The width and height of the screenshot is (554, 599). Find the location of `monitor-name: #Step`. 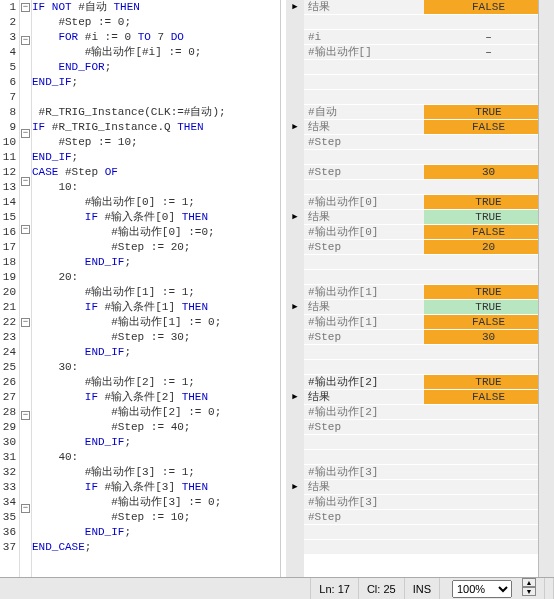

monitor-name: #Step is located at coordinates (364, 518).